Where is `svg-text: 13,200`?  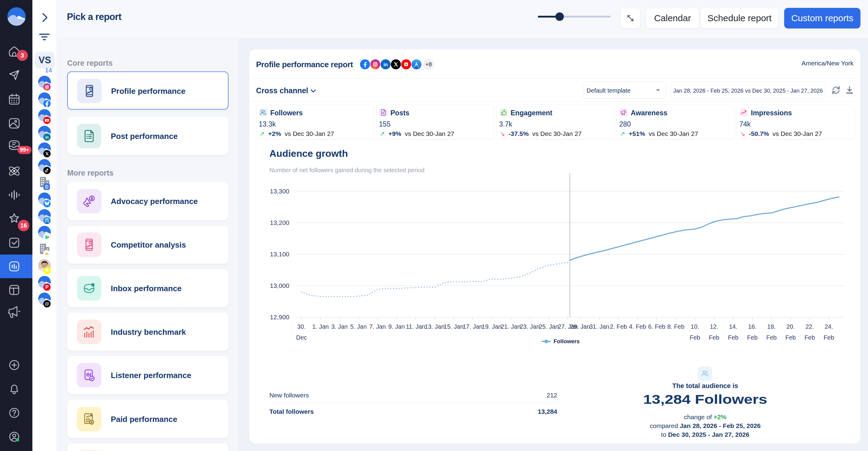
svg-text: 13,200 is located at coordinates (280, 222).